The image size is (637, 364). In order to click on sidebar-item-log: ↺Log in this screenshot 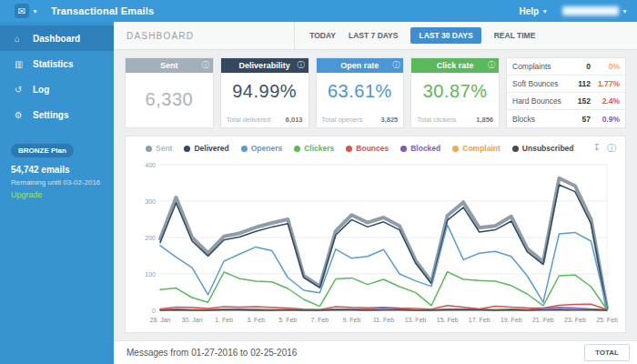, I will do `click(56, 89)`.